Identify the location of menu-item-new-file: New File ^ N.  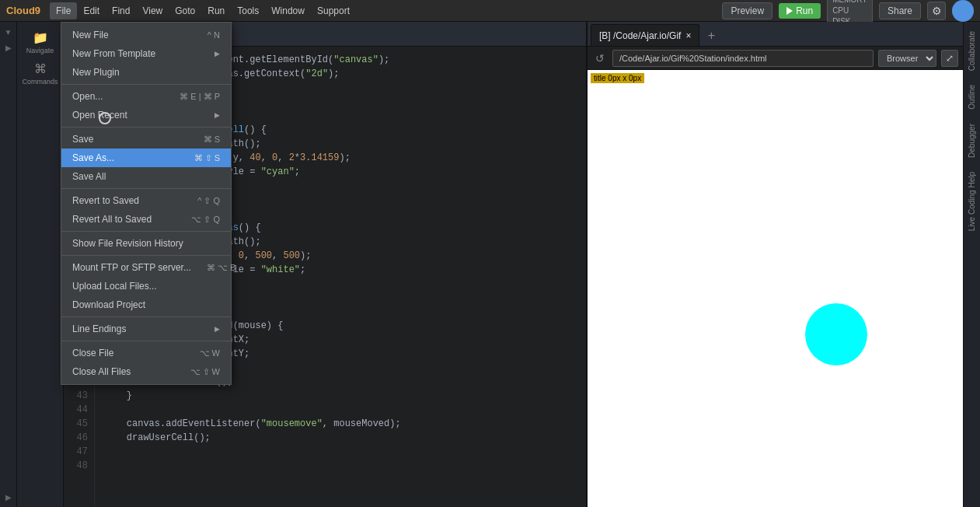
(146, 35).